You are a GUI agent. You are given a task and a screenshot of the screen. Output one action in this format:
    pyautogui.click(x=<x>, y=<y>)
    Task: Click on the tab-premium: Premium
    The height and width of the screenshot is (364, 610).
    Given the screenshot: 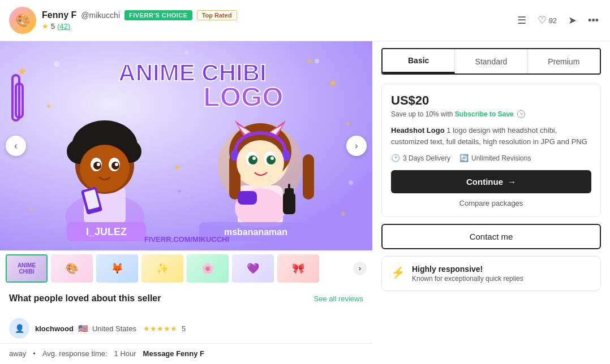 What is the action you would take?
    pyautogui.click(x=564, y=61)
    